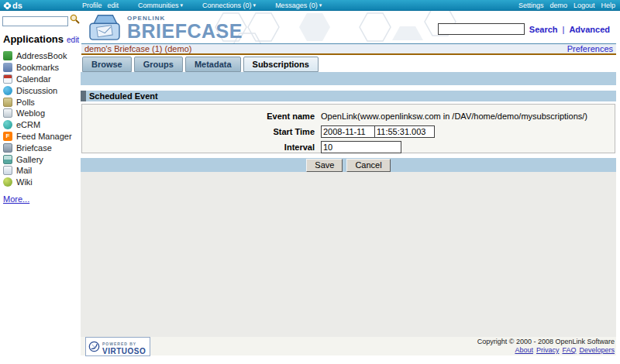 Image resolution: width=620 pixels, height=364 pixels. Describe the element at coordinates (544, 29) in the screenshot. I see `search-link: Search` at that location.